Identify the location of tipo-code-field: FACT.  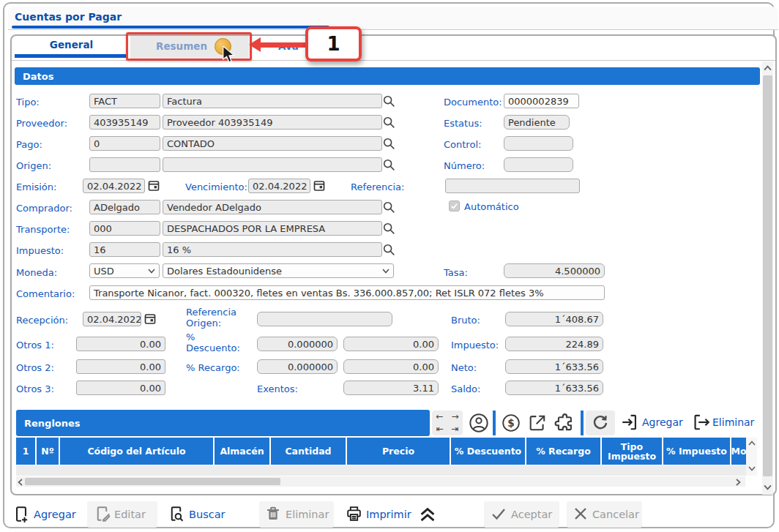
(124, 101).